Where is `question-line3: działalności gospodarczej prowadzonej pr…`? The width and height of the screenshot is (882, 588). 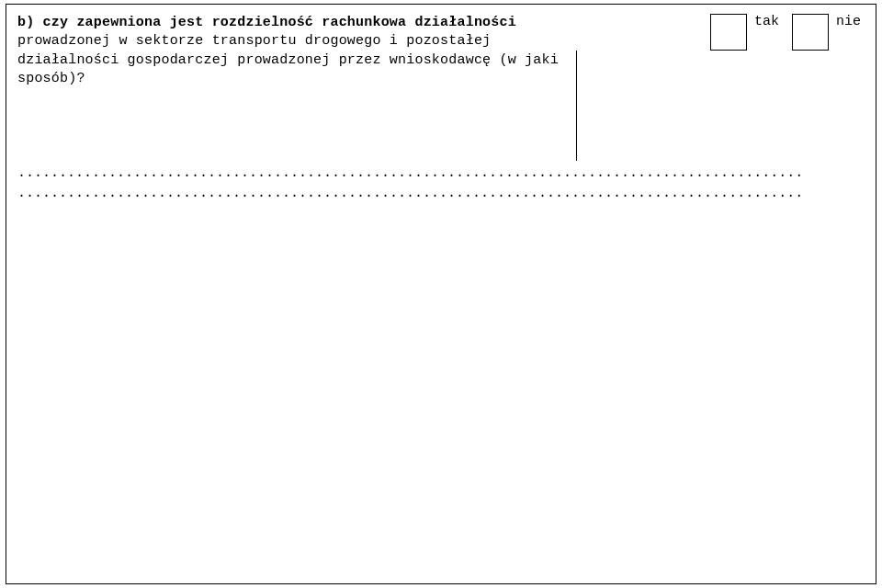
question-line3: działalności gospodarczej prowadzonej pr… is located at coordinates (288, 61).